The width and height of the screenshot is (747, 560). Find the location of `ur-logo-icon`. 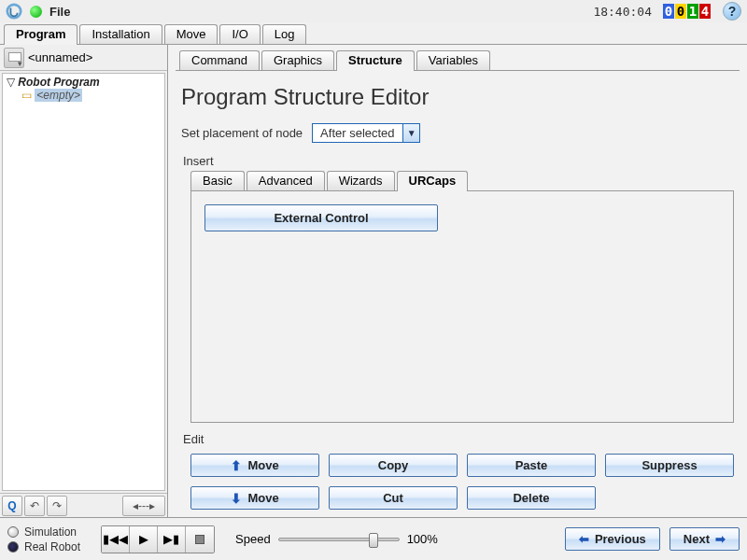

ur-logo-icon is located at coordinates (14, 11).